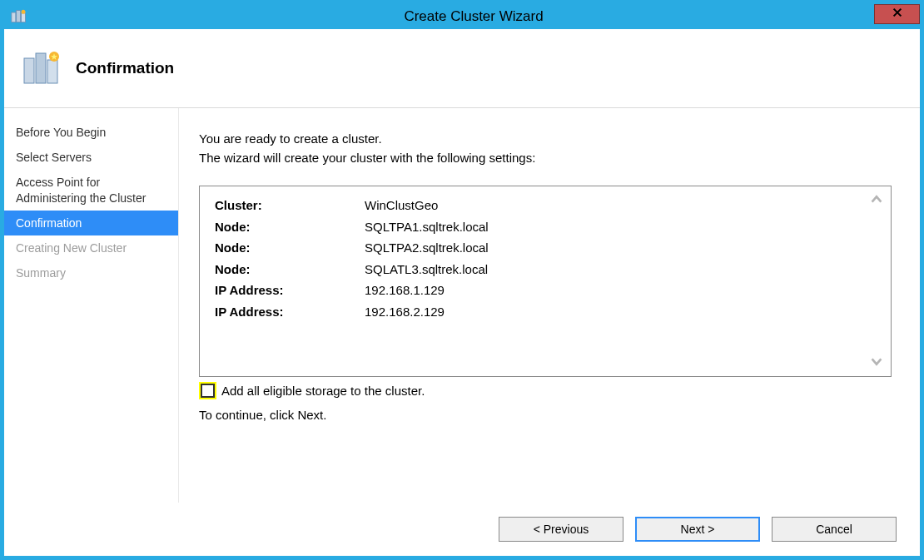  What do you see at coordinates (561, 529) in the screenshot?
I see `previous-button: < Previous` at bounding box center [561, 529].